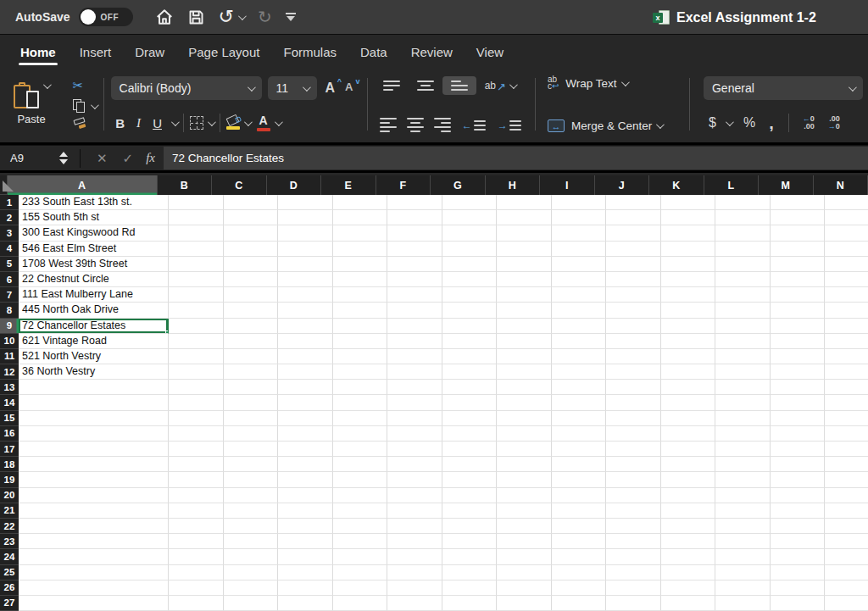 The image size is (868, 611). What do you see at coordinates (524, 218) in the screenshot?
I see `cell-H2` at bounding box center [524, 218].